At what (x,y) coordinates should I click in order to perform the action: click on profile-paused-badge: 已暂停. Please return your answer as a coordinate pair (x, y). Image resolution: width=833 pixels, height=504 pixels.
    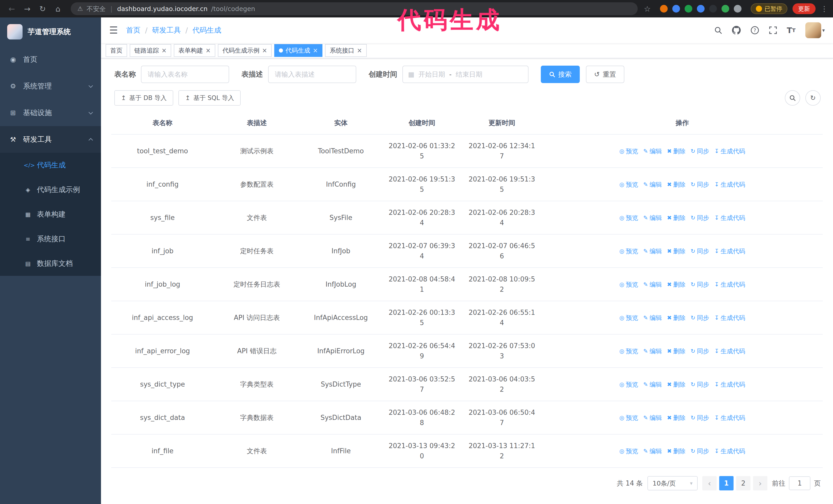
    Looking at the image, I should click on (769, 9).